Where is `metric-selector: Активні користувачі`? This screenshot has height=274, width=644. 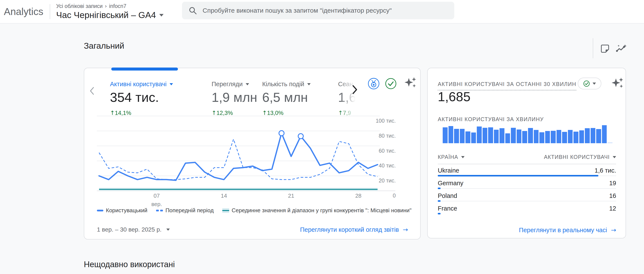 metric-selector: Активні користувачі is located at coordinates (142, 84).